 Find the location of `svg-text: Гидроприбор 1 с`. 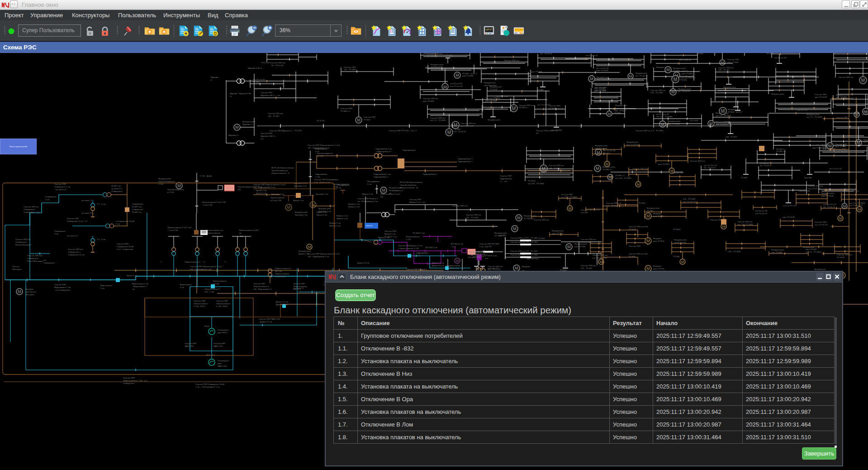

svg-text: Гидроприбор 1 с is located at coordinates (381, 177).